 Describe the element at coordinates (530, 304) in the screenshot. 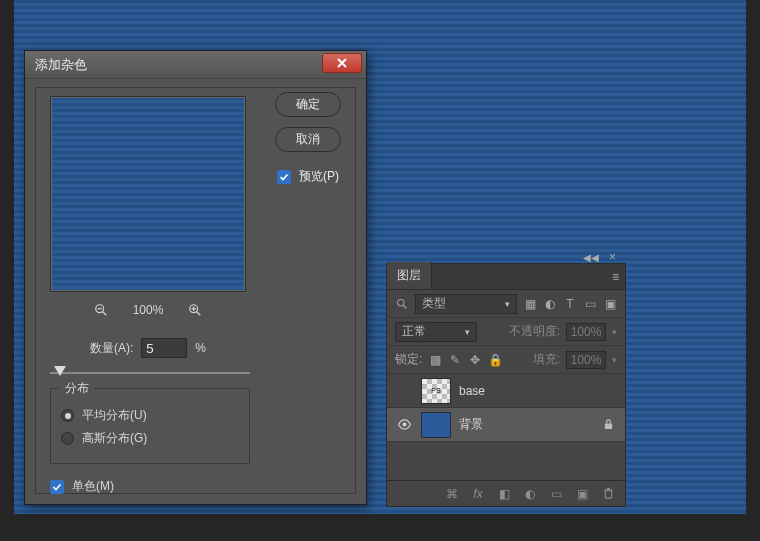

I see `filter-pixel-icon: ▦` at that location.